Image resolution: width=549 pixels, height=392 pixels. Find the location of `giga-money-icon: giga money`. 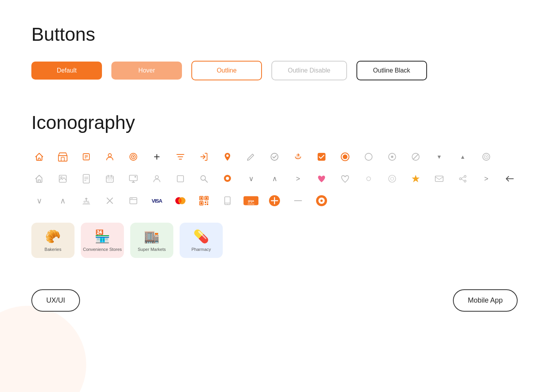

giga-money-icon: giga money is located at coordinates (251, 201).